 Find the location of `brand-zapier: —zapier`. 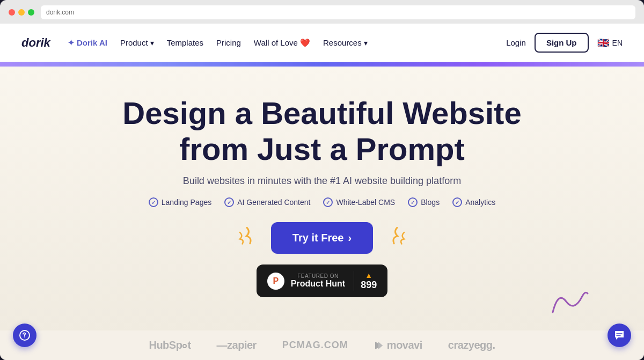

brand-zapier: —zapier is located at coordinates (237, 346).